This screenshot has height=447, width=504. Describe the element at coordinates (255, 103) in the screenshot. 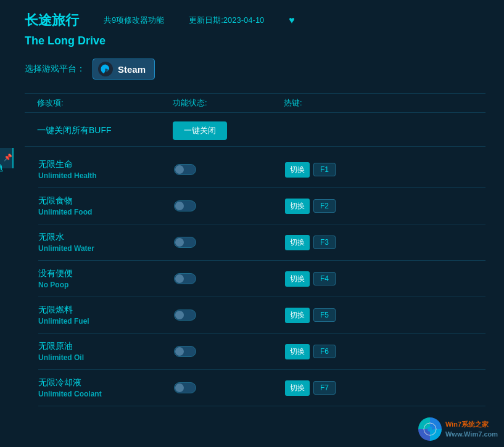

I see `column-headers: 修改项: 功能状态: 热键:` at that location.